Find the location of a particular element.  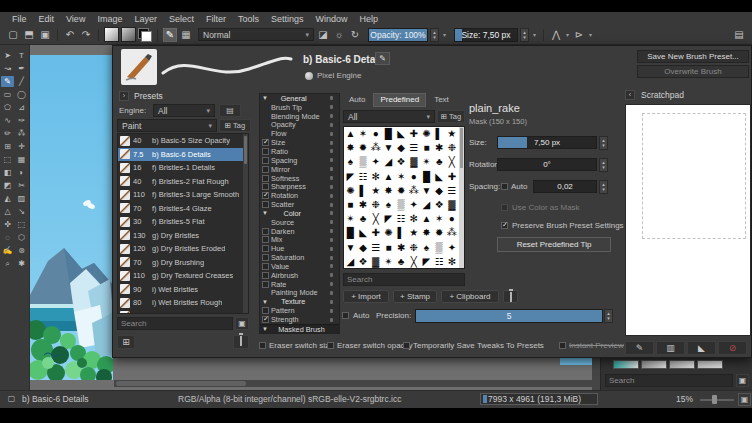

preset-search-input is located at coordinates (175, 324).